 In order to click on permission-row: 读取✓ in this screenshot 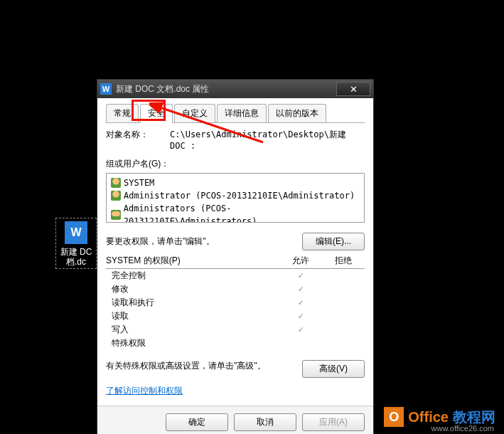, I will do `click(235, 316)`.